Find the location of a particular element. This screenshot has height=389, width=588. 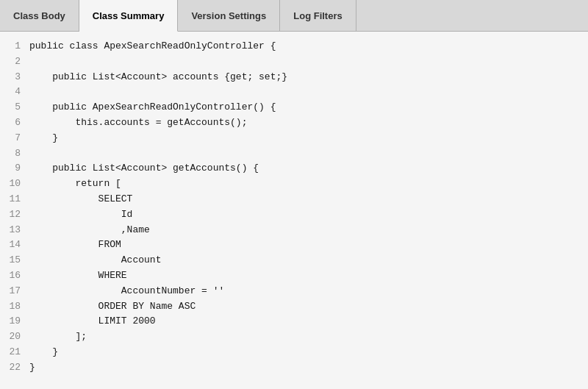

table-row: 6 this.accounts = getAccounts(); is located at coordinates (294, 124).